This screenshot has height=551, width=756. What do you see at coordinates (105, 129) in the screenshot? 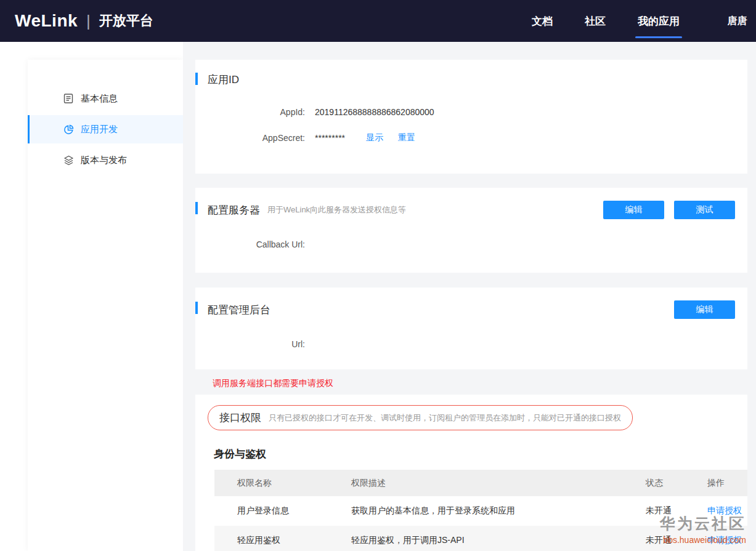
I see `sidebar-item-app-dev: 应用开发` at bounding box center [105, 129].